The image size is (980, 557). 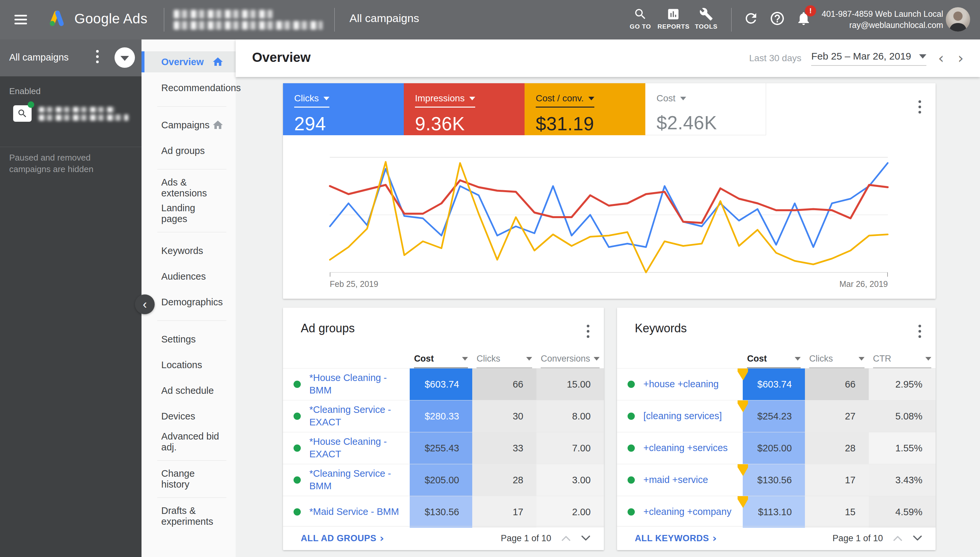 I want to click on date-range-picker: Feb 25 – Mar 26, 2019, so click(x=869, y=58).